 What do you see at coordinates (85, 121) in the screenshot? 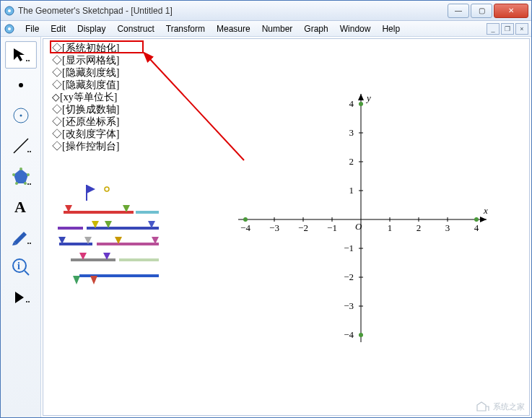
I see `script-item-restore: ◇[还原坐标系]` at bounding box center [85, 121].